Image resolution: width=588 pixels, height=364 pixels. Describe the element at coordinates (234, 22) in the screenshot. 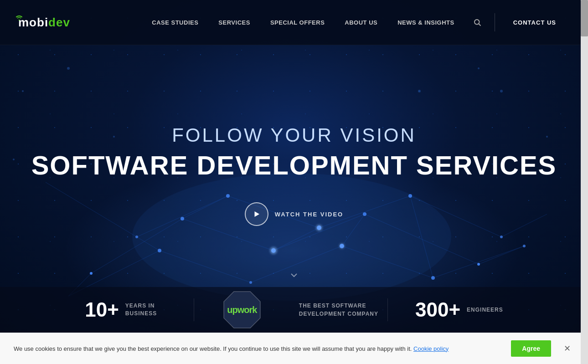

I see `nav-services: SERVICES` at that location.